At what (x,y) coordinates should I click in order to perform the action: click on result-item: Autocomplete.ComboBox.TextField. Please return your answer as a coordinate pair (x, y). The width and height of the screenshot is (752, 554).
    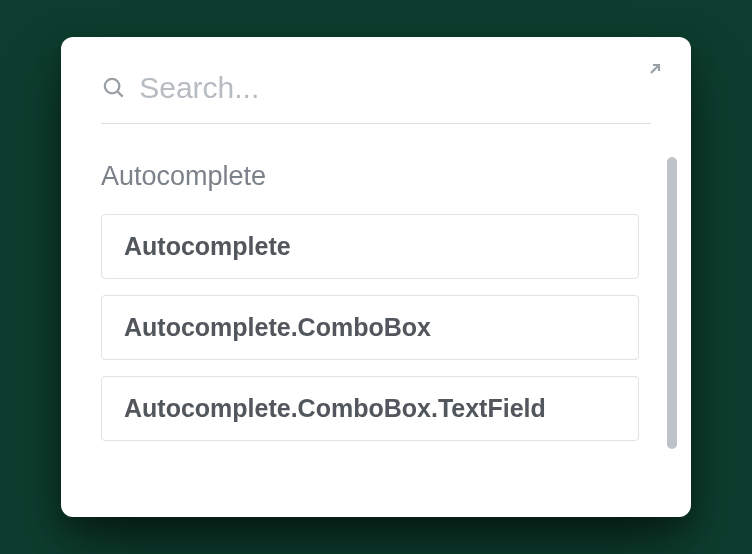
    Looking at the image, I should click on (370, 408).